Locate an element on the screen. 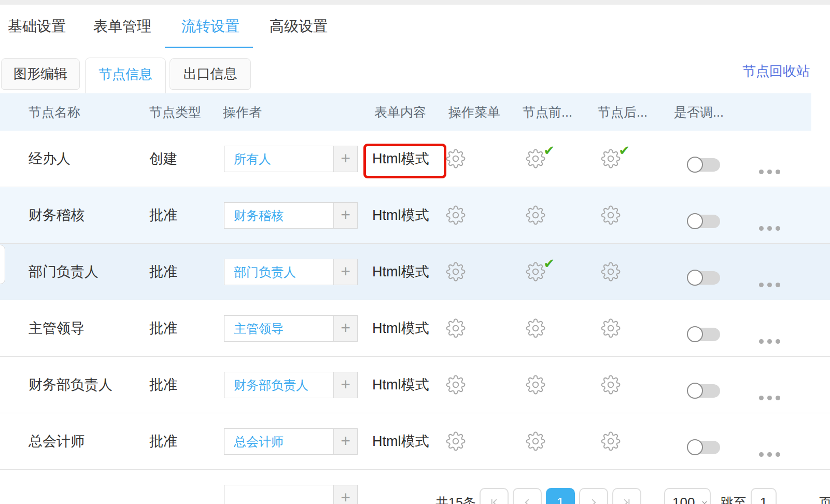 The width and height of the screenshot is (830, 504). edge-popover-fragment is located at coordinates (3, 264).